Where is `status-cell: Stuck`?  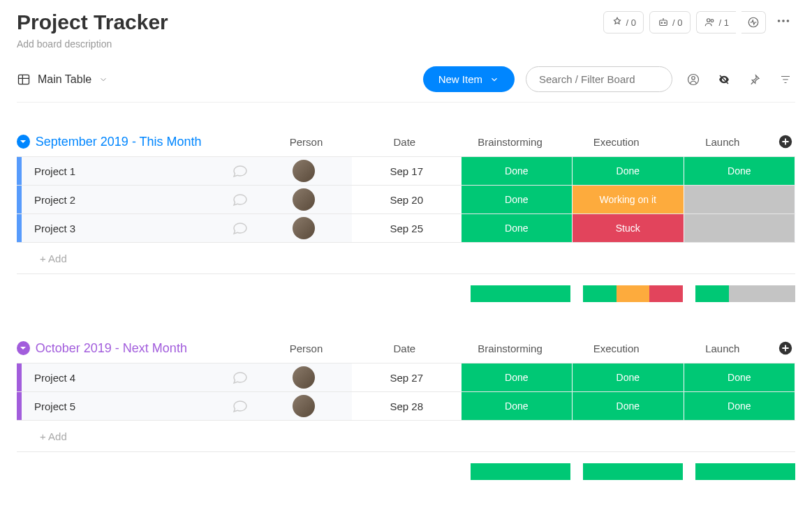 status-cell: Stuck is located at coordinates (628, 228).